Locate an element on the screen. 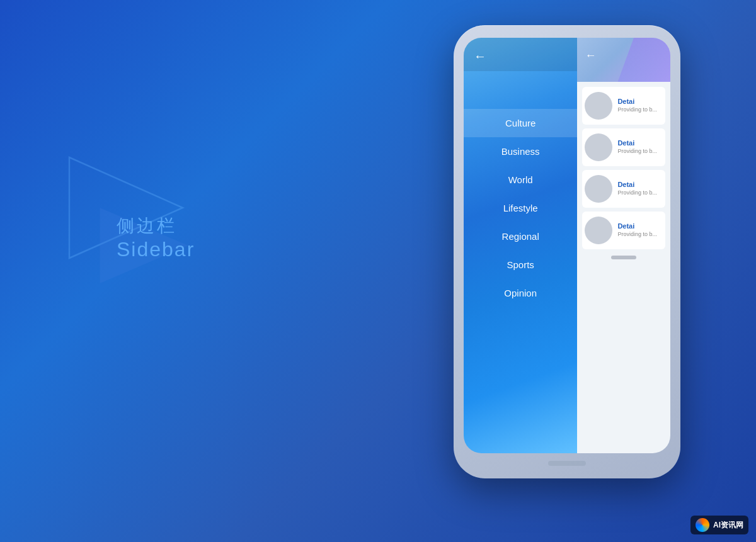 The width and height of the screenshot is (756, 542). menu-item-world: World is located at coordinates (520, 180).